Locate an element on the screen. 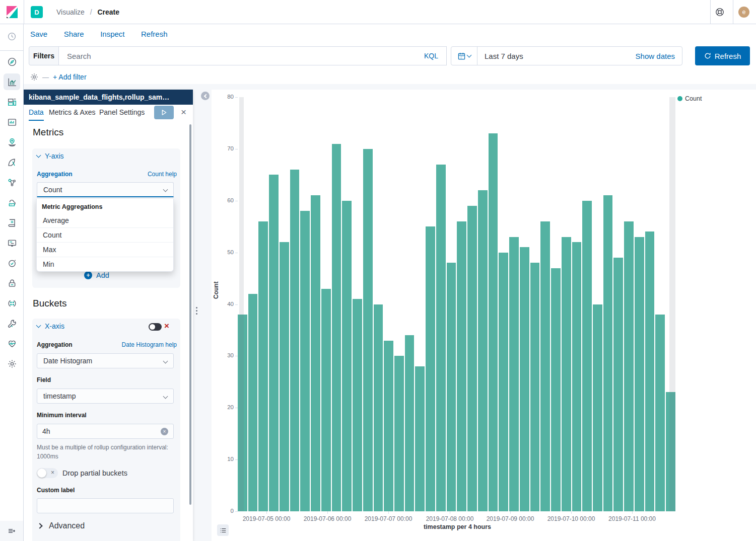 The image size is (756, 541). refresh-button: Refresh is located at coordinates (722, 56).